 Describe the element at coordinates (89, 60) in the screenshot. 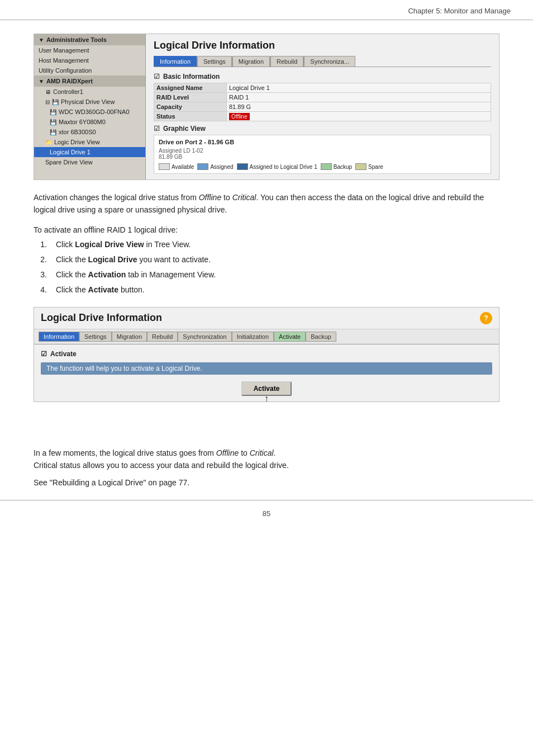

I see `host-management-item: Host Management` at that location.